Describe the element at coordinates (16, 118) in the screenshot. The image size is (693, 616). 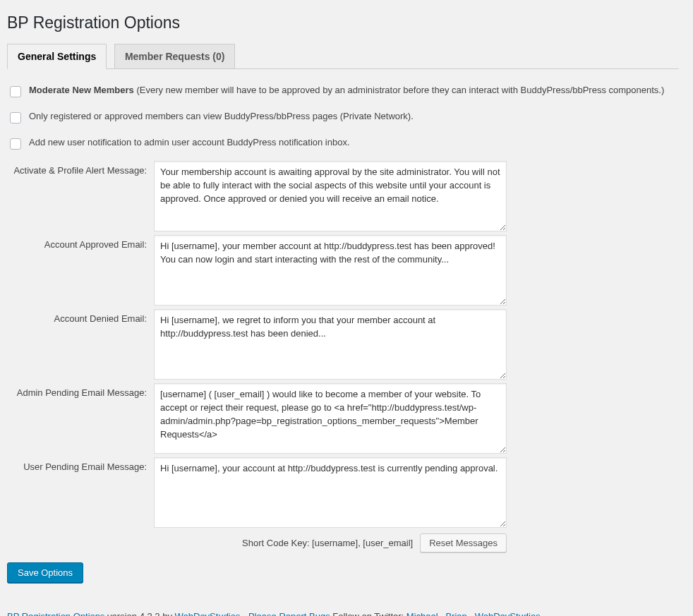
I see `checkbox-private-network` at that location.